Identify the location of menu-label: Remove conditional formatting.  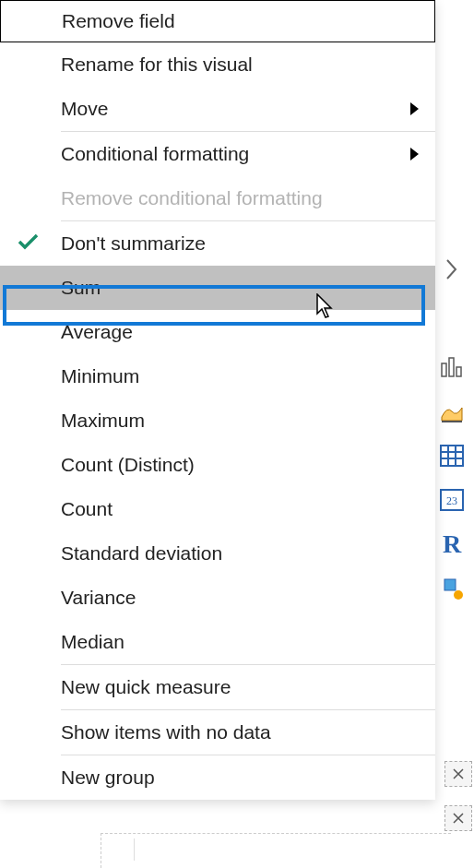
(192, 198).